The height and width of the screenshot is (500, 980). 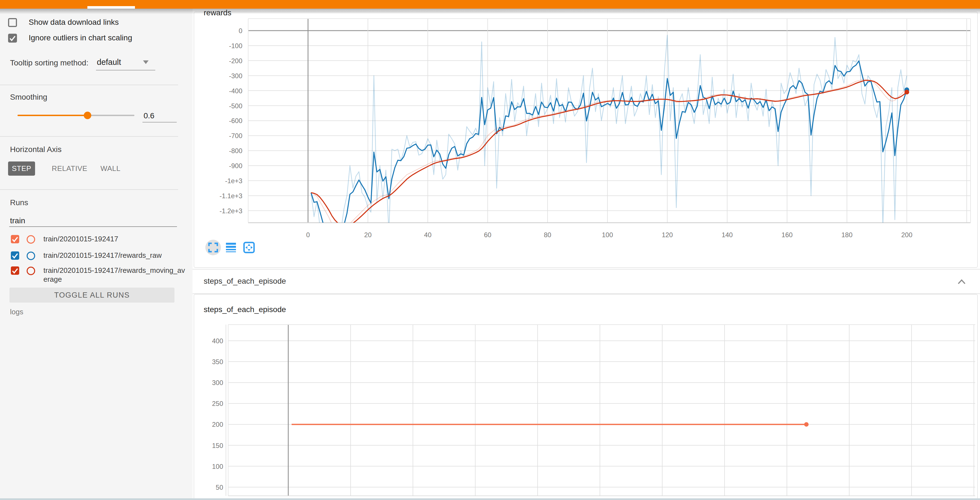 I want to click on svg-text: -1e+3, so click(x=234, y=181).